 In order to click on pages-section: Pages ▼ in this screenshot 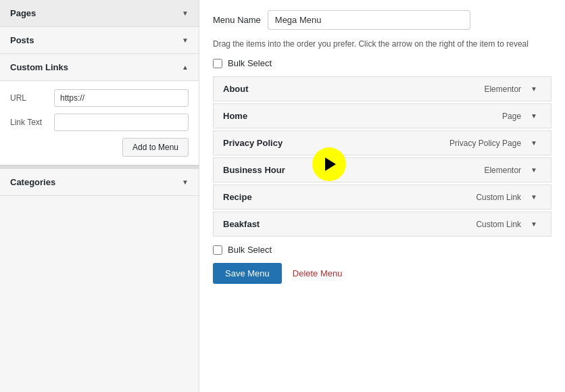, I will do `click(99, 14)`.